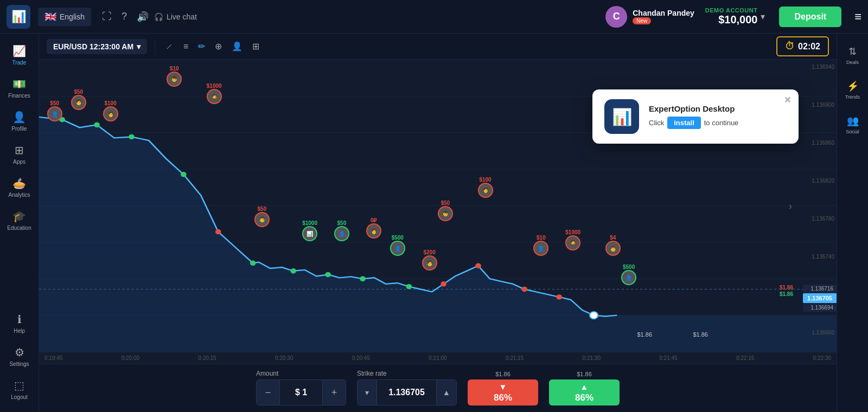 The width and height of the screenshot is (868, 412). What do you see at coordinates (207, 358) in the screenshot?
I see `x-label-3: 0:20:15` at bounding box center [207, 358].